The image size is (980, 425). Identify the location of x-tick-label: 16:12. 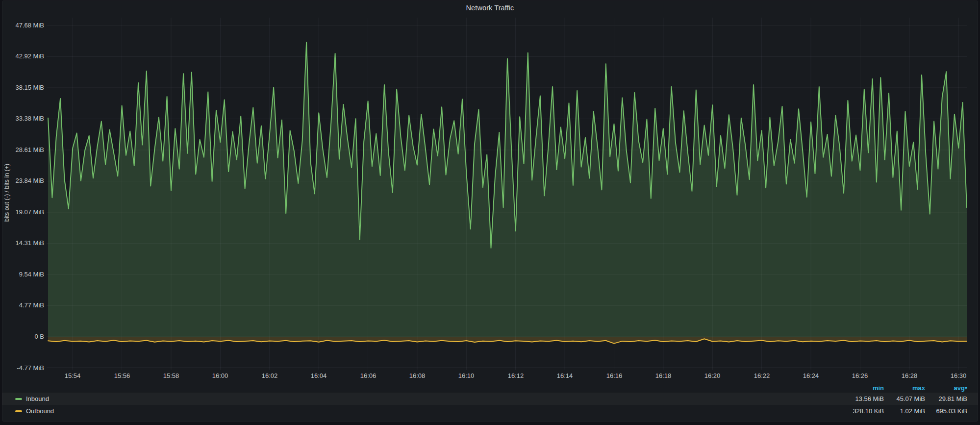
(516, 376).